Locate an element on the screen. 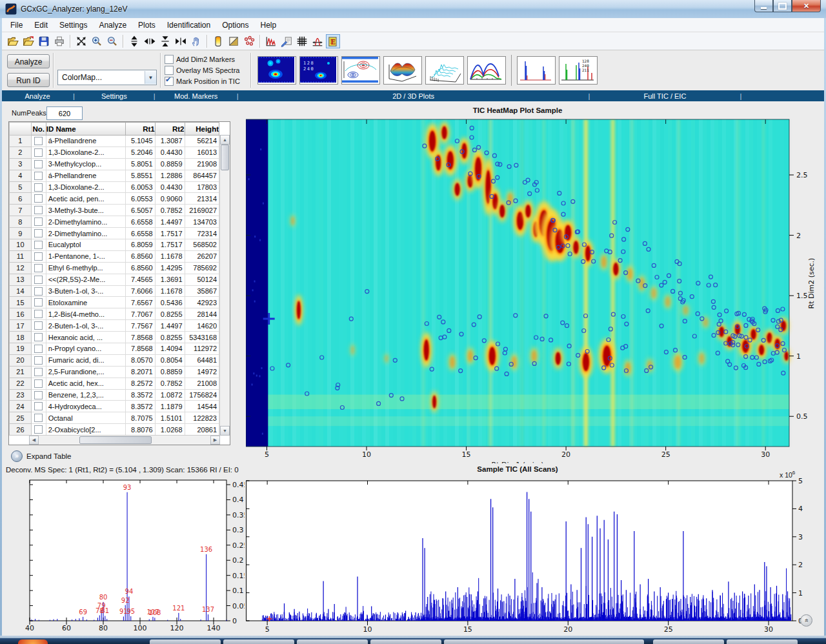 The image size is (826, 644). tab-2d-3d-plots: 2D / 3D Plots is located at coordinates (414, 96).